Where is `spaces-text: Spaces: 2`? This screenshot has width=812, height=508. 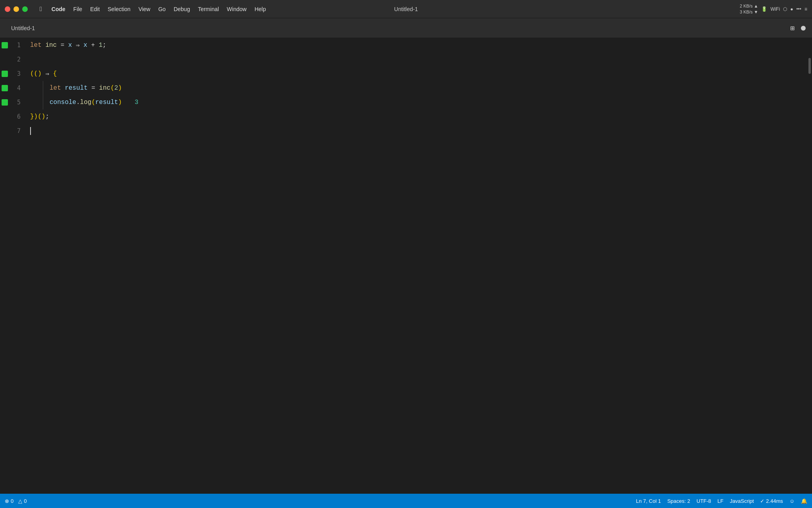 spaces-text: Spaces: 2 is located at coordinates (679, 501).